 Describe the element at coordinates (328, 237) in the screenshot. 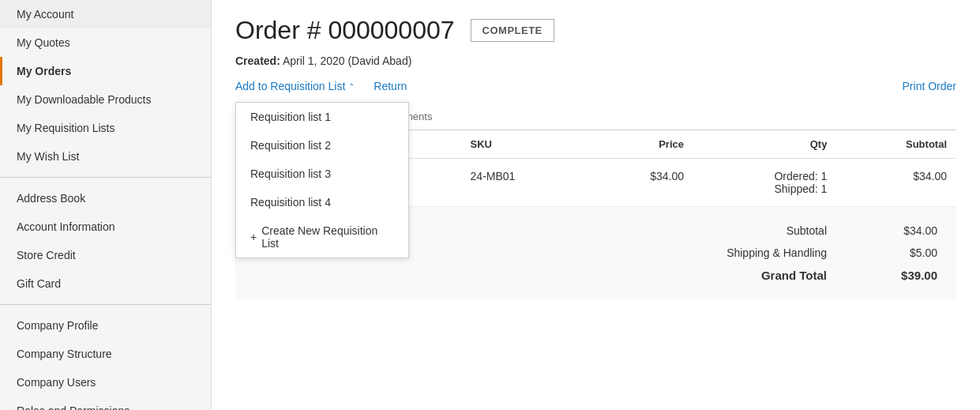

I see `create-new-requisition-label: Create New Requisition List` at that location.